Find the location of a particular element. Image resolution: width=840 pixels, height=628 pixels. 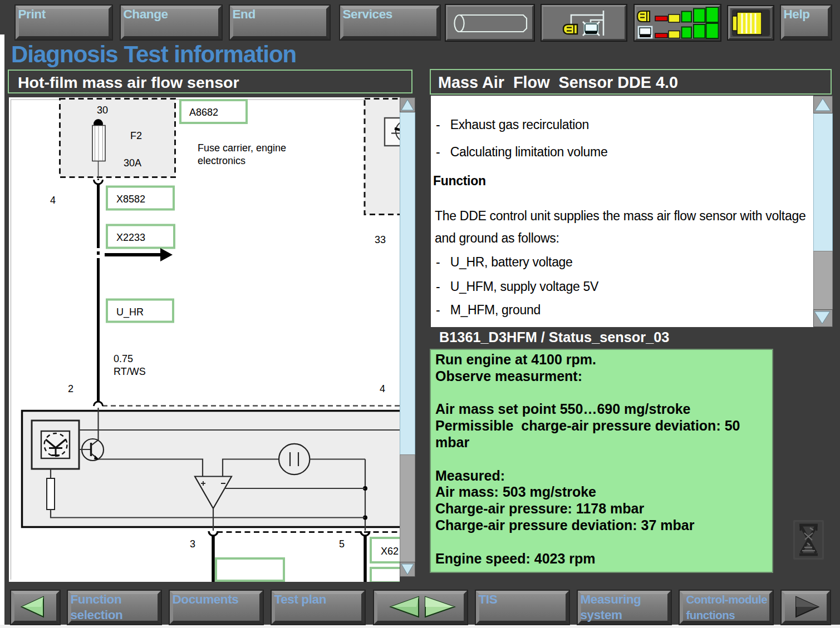

svg-text: Fuse carrier, engine is located at coordinates (242, 148).